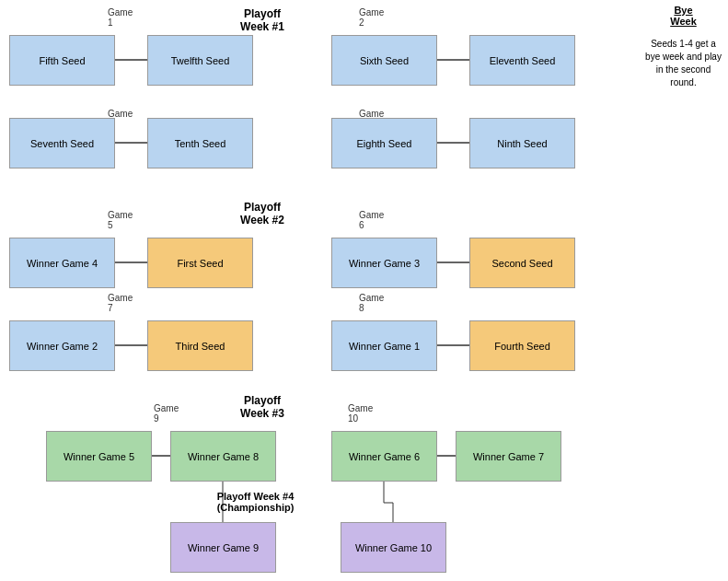  Describe the element at coordinates (683, 47) in the screenshot. I see `bye-week-section: Bye Week Seeds 1-4 get a bye week and pl…` at that location.